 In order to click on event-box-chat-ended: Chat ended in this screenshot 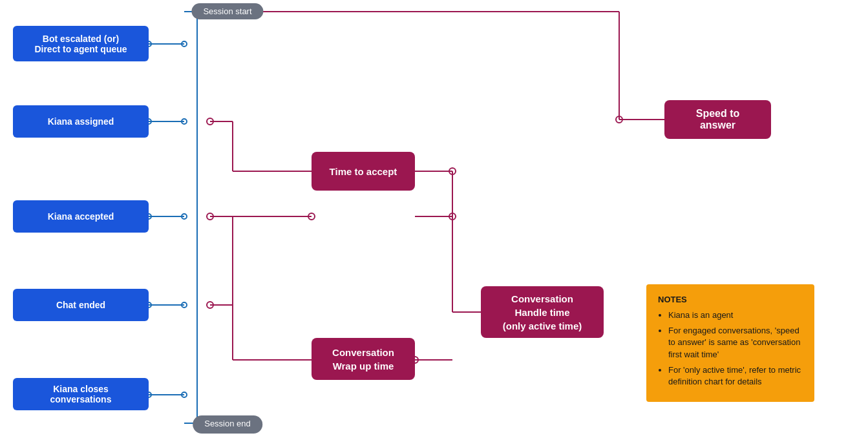, I will do `click(81, 305)`.